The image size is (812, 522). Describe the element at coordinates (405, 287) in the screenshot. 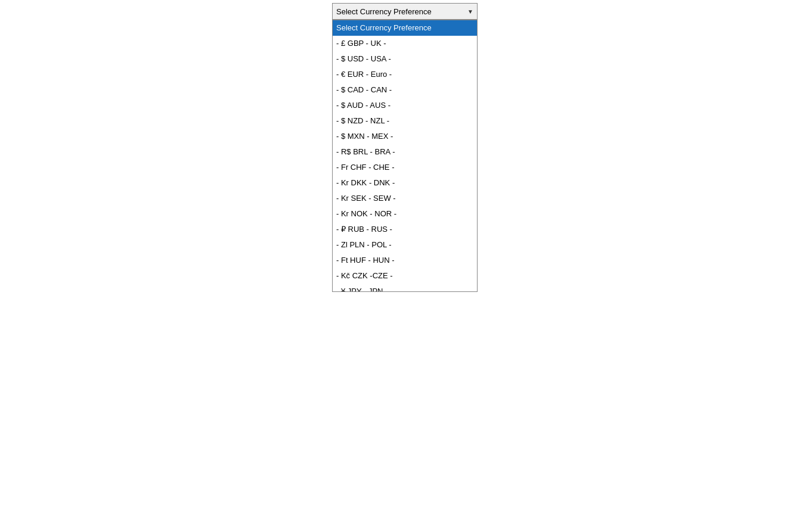

I see `dropdown-item-jpy: - ¥ JPY - JPN -` at that location.